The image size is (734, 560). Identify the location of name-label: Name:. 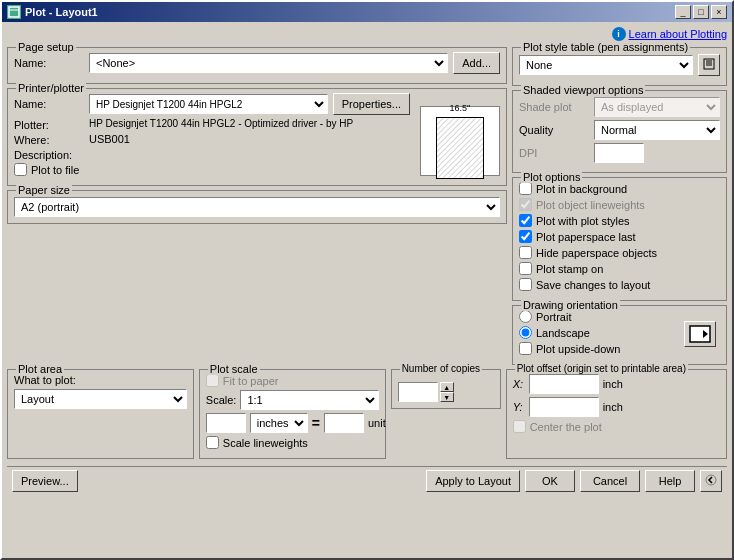
(49, 63).